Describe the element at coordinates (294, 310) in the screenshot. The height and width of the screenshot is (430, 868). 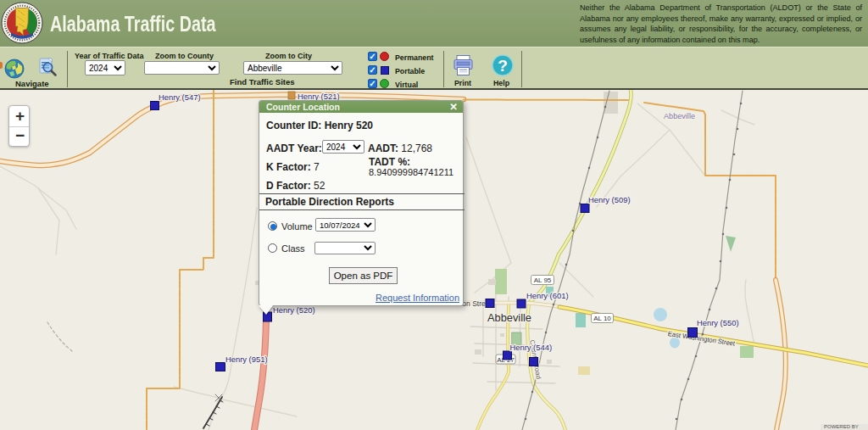
I see `svg-text: Henry (520)` at that location.